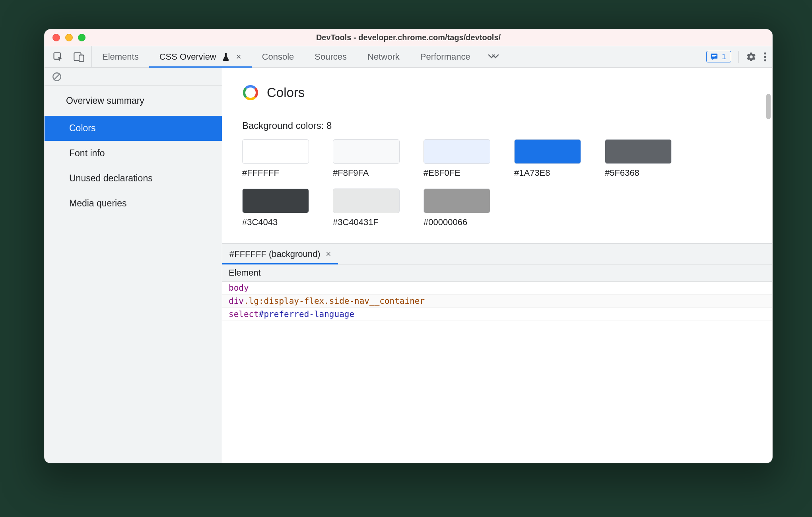 This screenshot has height=517, width=812. I want to click on tab-sources: Sources, so click(331, 56).